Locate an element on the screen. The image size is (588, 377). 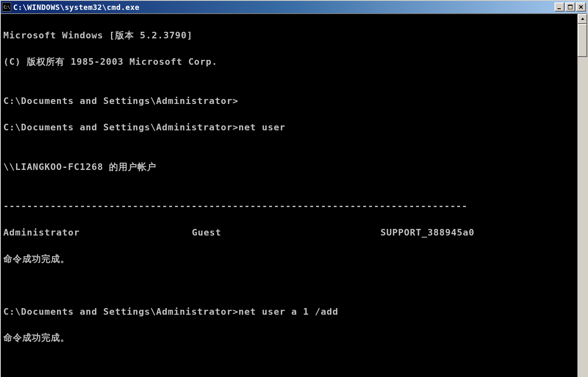
scroll-thumb is located at coordinates (583, 40).